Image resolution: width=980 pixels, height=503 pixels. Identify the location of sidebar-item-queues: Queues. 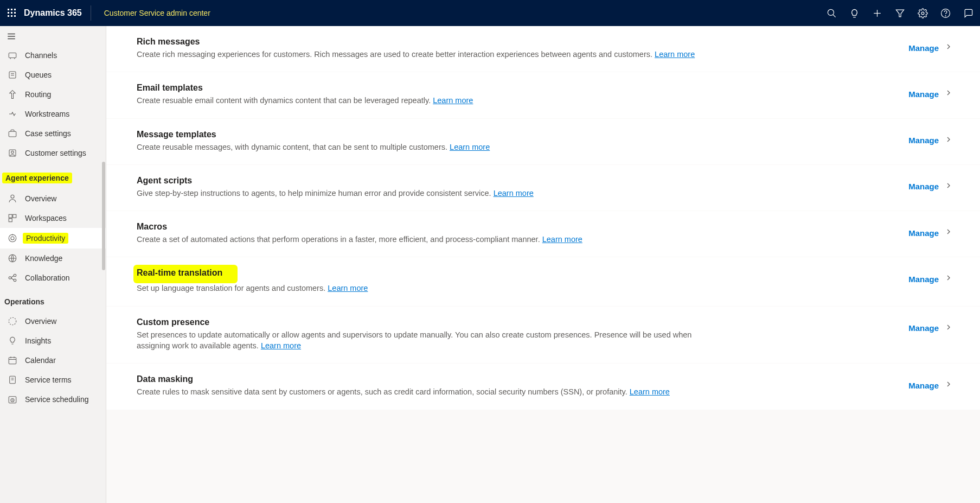
(53, 75).